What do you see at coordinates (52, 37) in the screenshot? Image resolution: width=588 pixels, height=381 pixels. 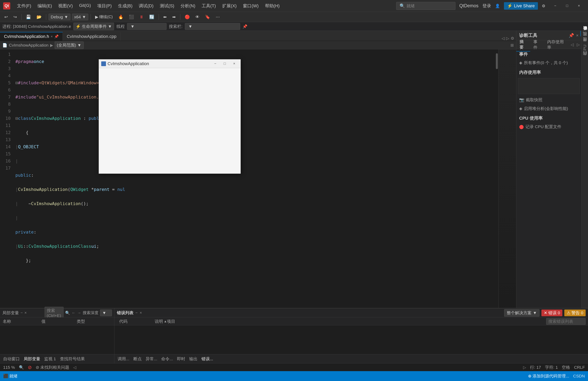 I see `tab-close-icon: ×` at bounding box center [52, 37].